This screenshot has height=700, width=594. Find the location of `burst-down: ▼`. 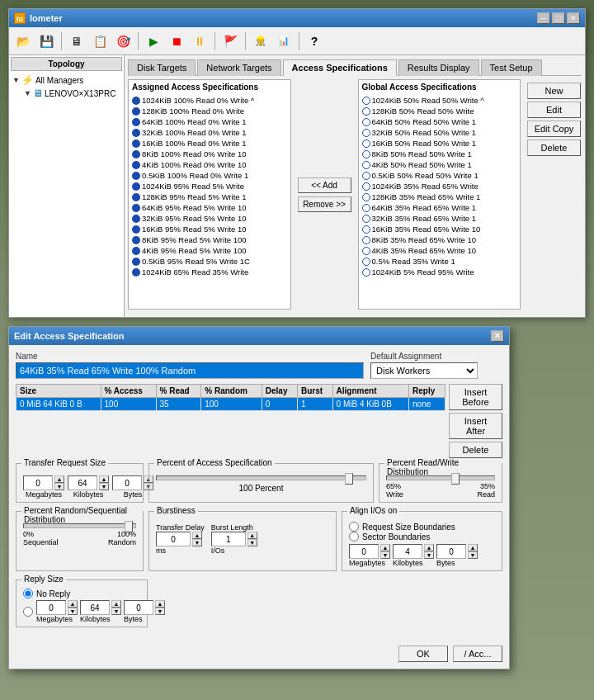

burst-down: ▼ is located at coordinates (252, 543).